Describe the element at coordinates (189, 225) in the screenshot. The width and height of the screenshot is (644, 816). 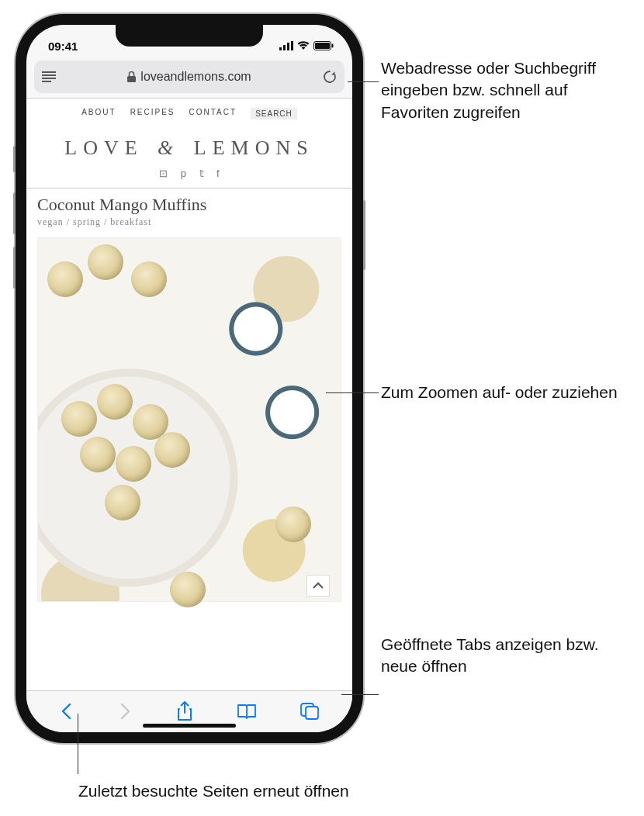
I see `post-tags: vegan / spring / breakfast` at that location.